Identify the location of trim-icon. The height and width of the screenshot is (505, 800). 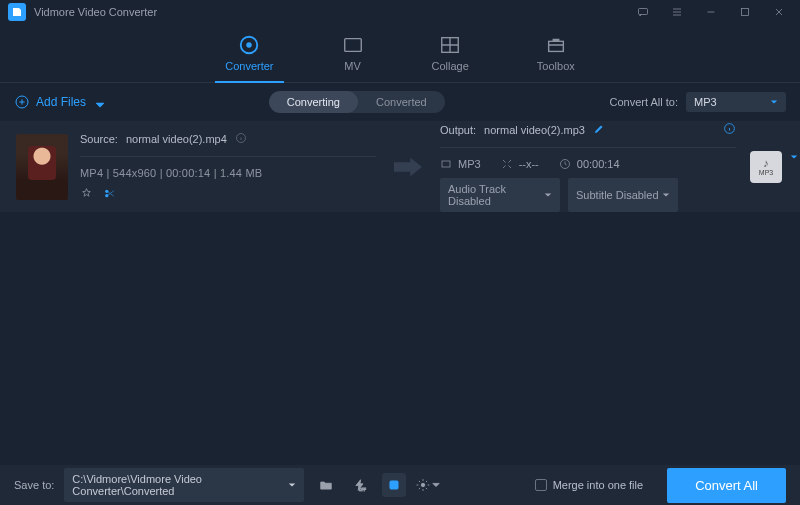
(110, 195).